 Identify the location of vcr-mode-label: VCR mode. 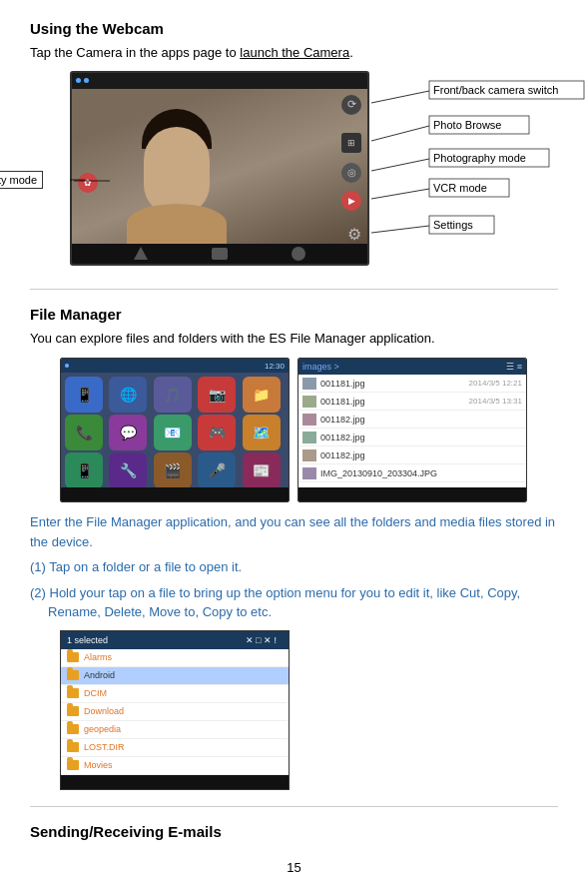
(460, 188).